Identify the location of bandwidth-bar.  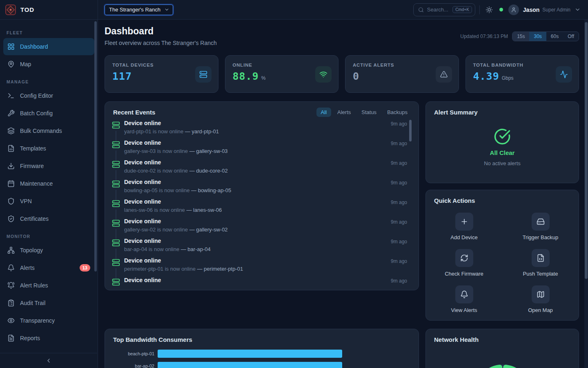
(250, 365).